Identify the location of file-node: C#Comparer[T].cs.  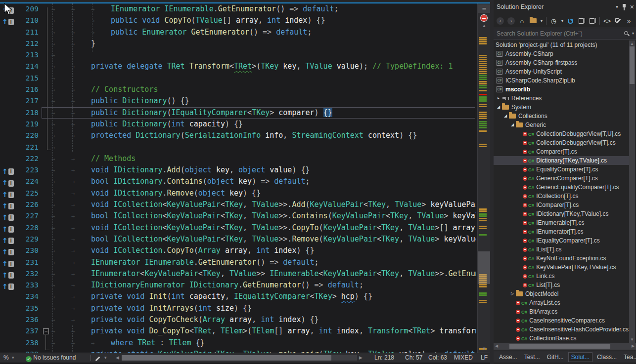
(561, 152).